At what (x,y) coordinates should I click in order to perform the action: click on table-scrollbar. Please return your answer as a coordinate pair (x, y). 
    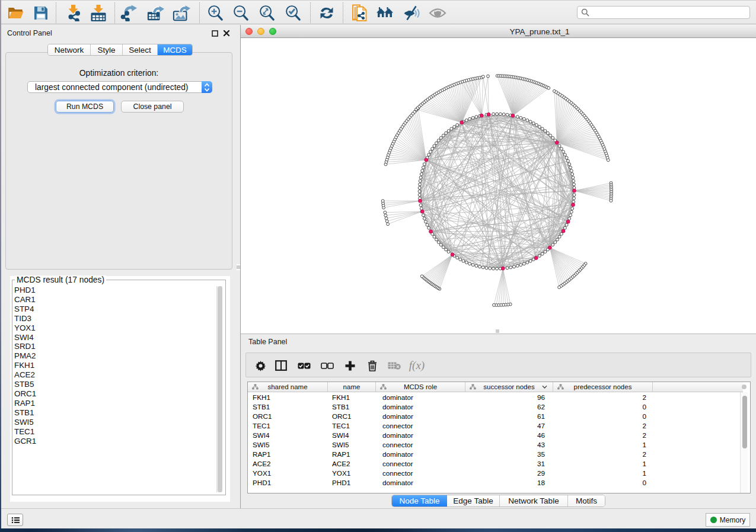
    Looking at the image, I should click on (744, 443).